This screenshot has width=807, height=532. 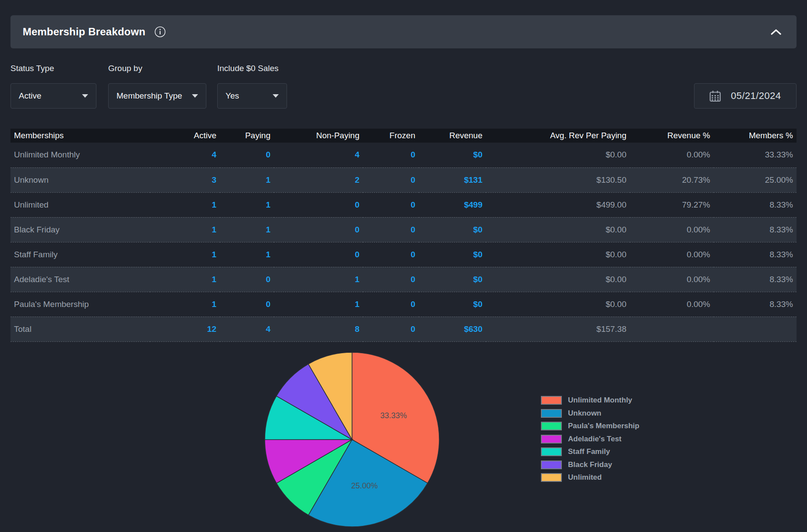 I want to click on cell-avg-rev-per-paying: $130.50, so click(x=558, y=180).